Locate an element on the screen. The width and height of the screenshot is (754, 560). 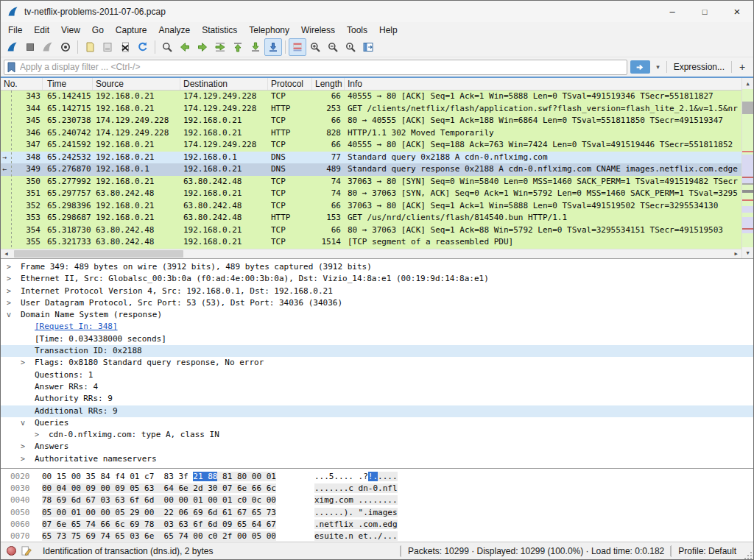
hex-row: 002000 15 00 35 84 f4 01 c7 83 3f 21 88 … is located at coordinates (377, 477).